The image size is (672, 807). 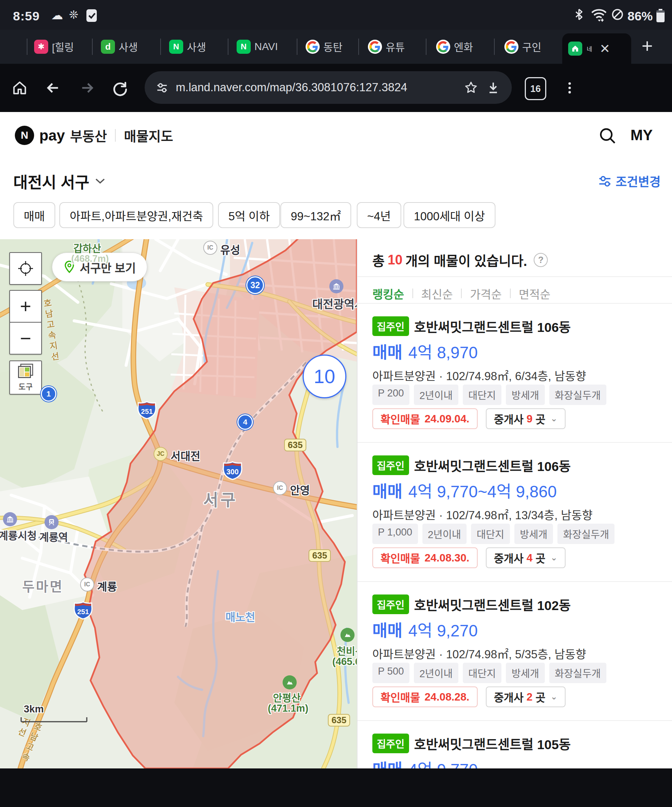 I want to click on browser-toolbar: m.land.naver.com/map/36.3081076:127.3824…, so click(x=336, y=88).